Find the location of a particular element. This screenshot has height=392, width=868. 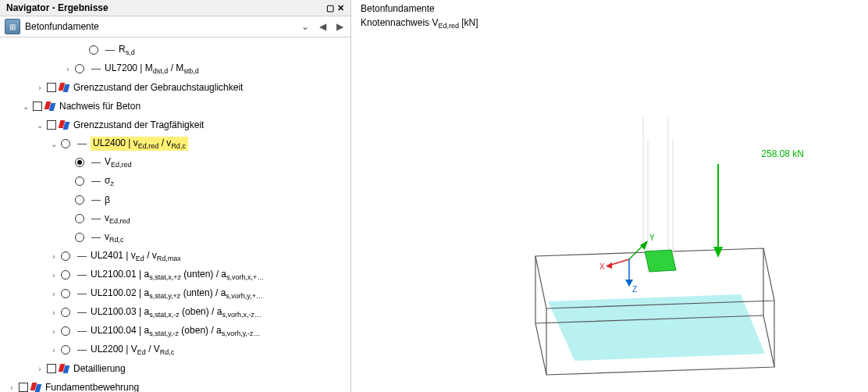

tree-row: ›—UL2200 | VEd / VRd,c is located at coordinates (175, 350).